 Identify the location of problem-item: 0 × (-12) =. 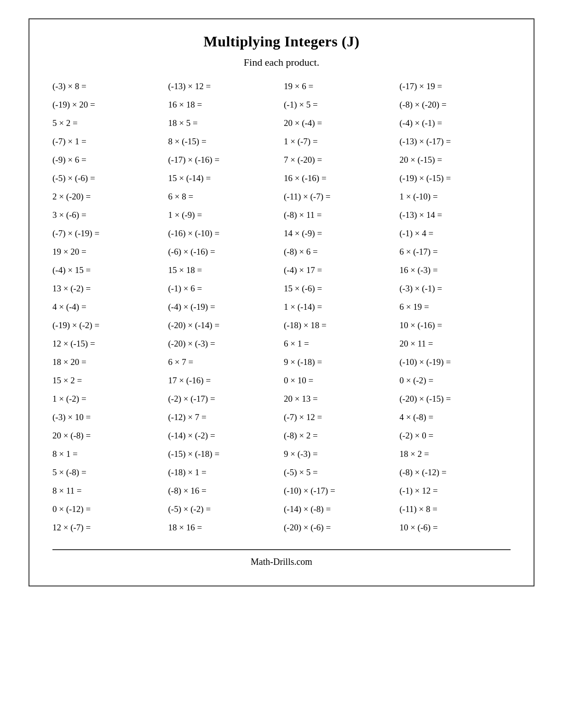
(108, 509).